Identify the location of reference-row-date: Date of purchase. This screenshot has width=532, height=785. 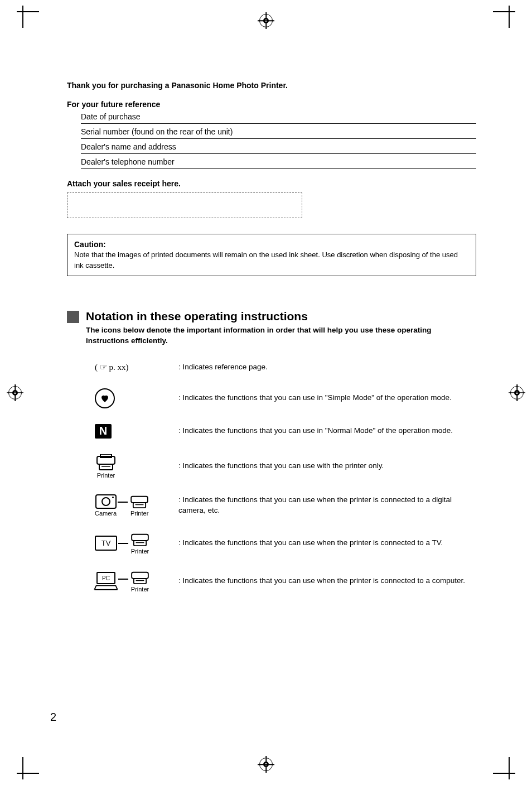
(279, 116).